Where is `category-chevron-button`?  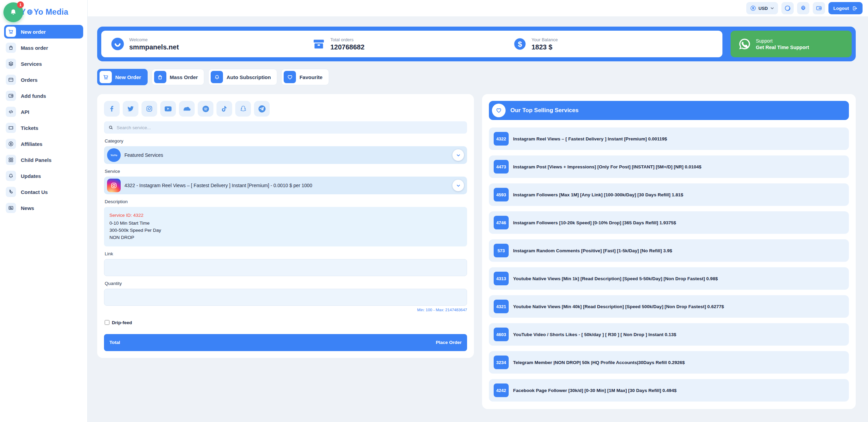 category-chevron-button is located at coordinates (458, 155).